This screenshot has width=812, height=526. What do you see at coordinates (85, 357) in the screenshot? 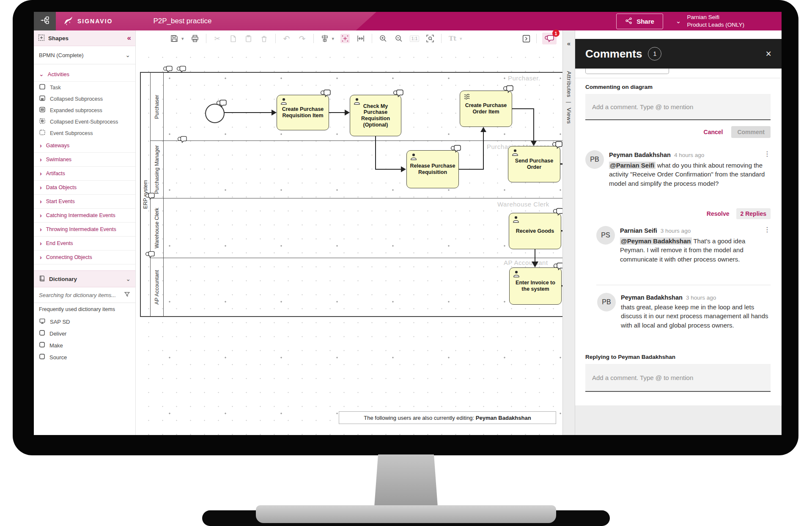
I see `dictionary-item-source: Source` at bounding box center [85, 357].